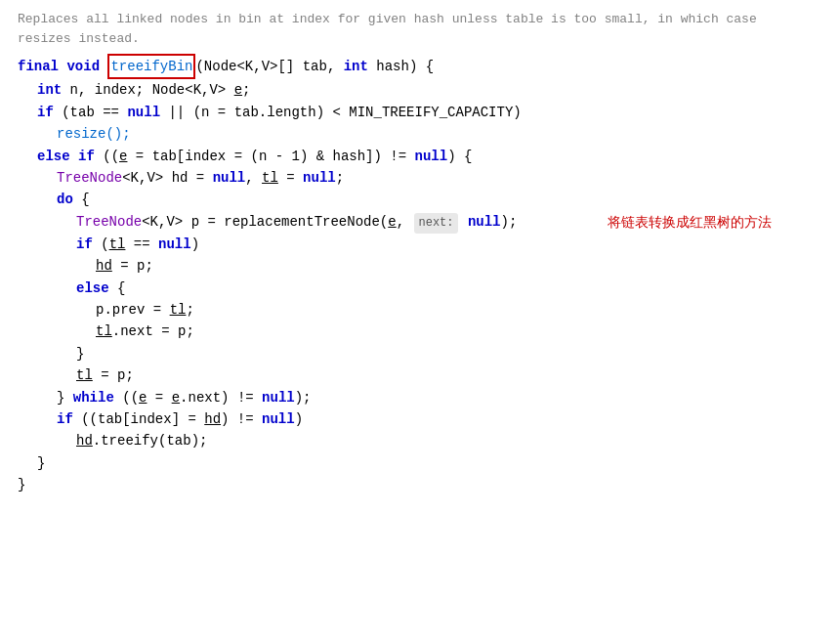  What do you see at coordinates (150, 441) in the screenshot?
I see `treeify-text: .treeify(tab);` at bounding box center [150, 441].